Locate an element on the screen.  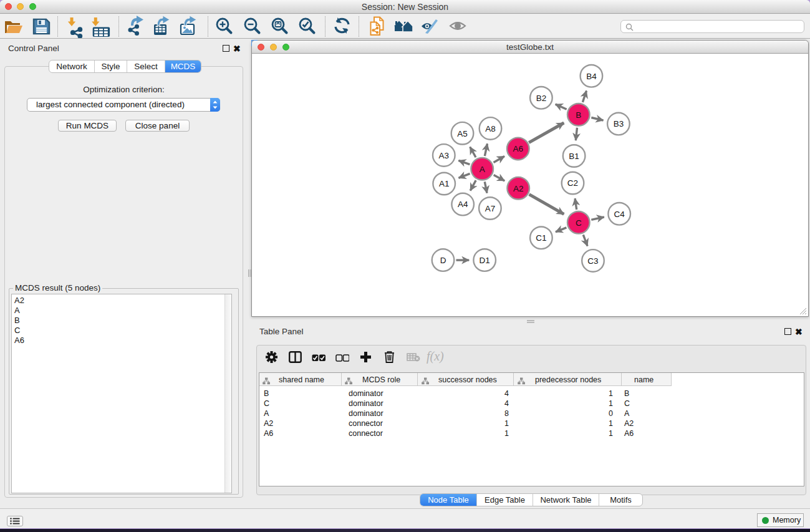
svg-text: A3 is located at coordinates (444, 156).